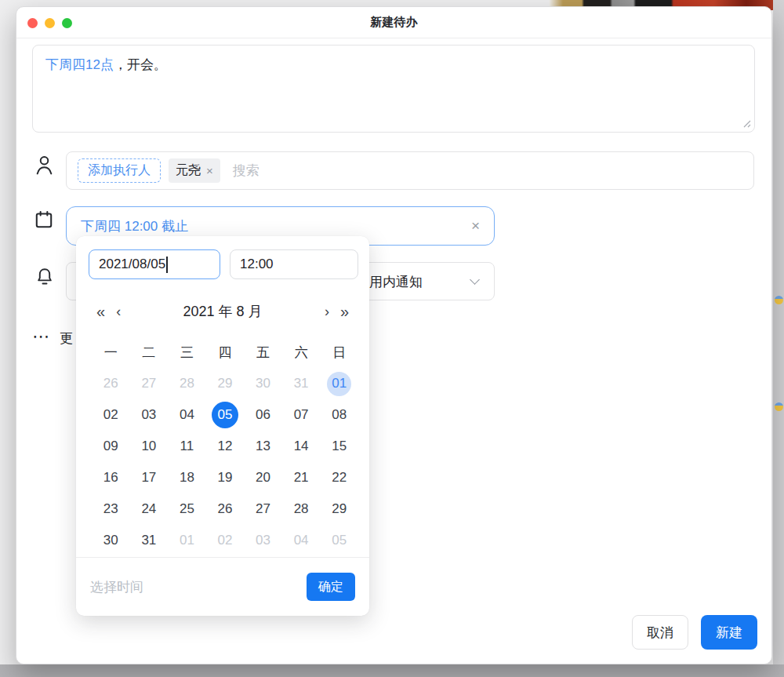 Image resolution: width=784 pixels, height=677 pixels. Describe the element at coordinates (187, 446) in the screenshot. I see `day-cell: 11` at that location.